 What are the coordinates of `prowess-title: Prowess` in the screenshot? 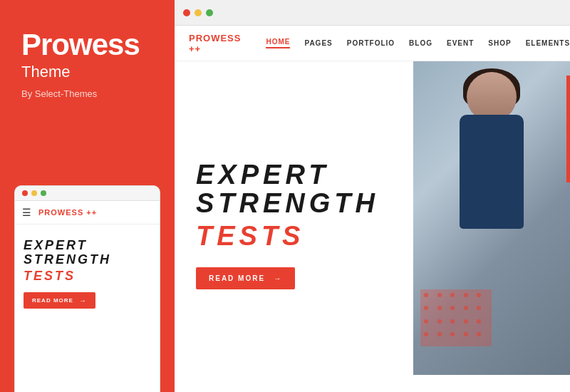 It's located at (87, 45).